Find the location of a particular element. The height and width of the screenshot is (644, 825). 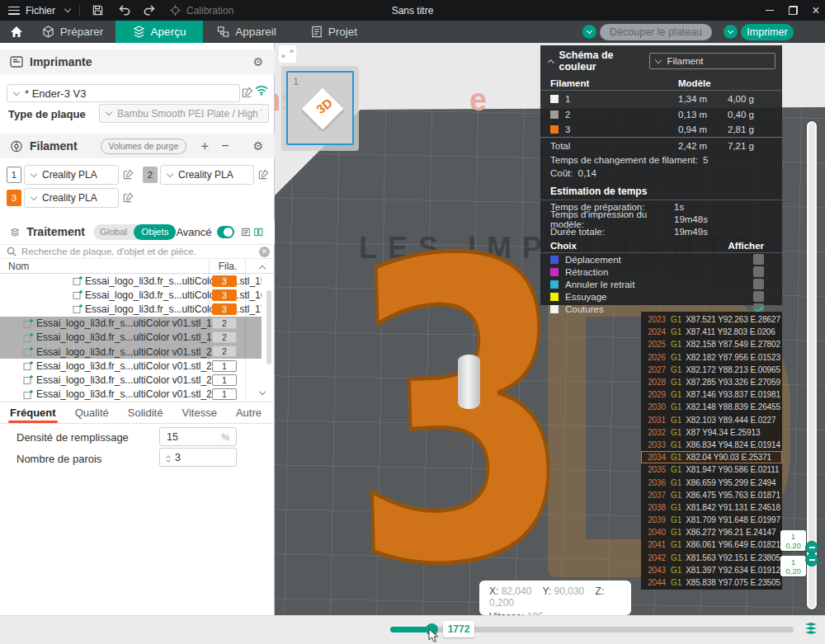

add-filament-button: ＋ is located at coordinates (205, 146).